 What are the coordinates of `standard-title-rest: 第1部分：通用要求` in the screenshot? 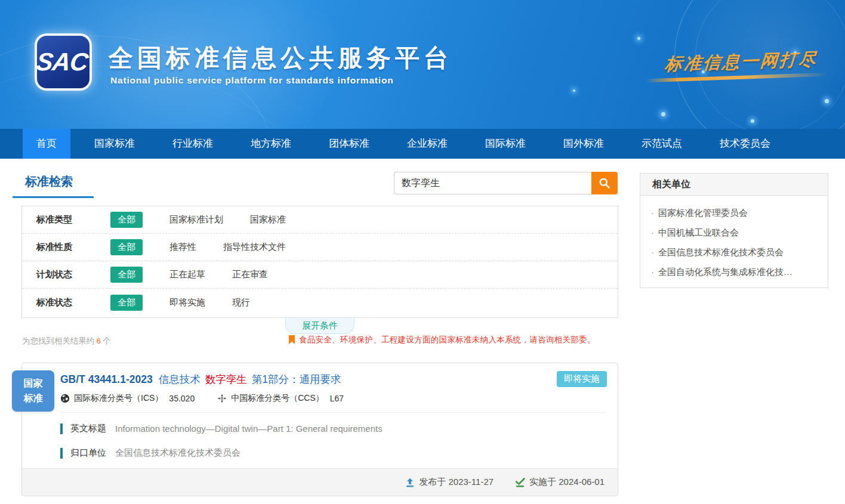 It's located at (297, 379).